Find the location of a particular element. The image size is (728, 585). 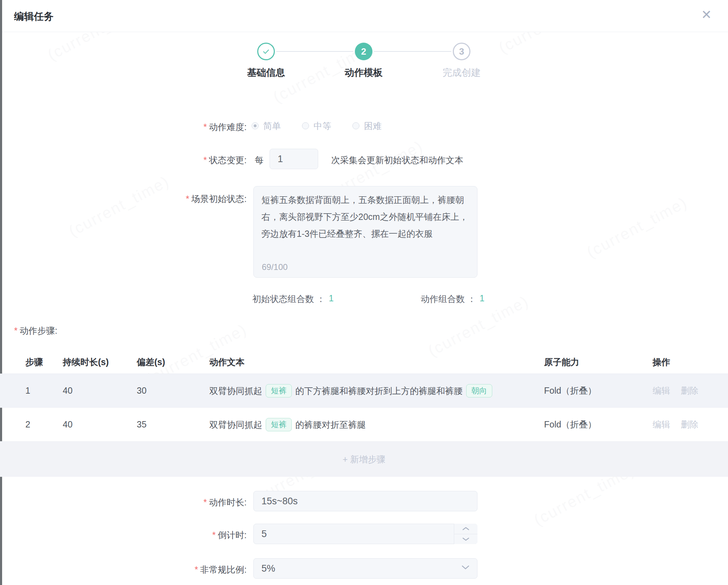

action-text: 的裤腰对折至裤腿 is located at coordinates (331, 425).